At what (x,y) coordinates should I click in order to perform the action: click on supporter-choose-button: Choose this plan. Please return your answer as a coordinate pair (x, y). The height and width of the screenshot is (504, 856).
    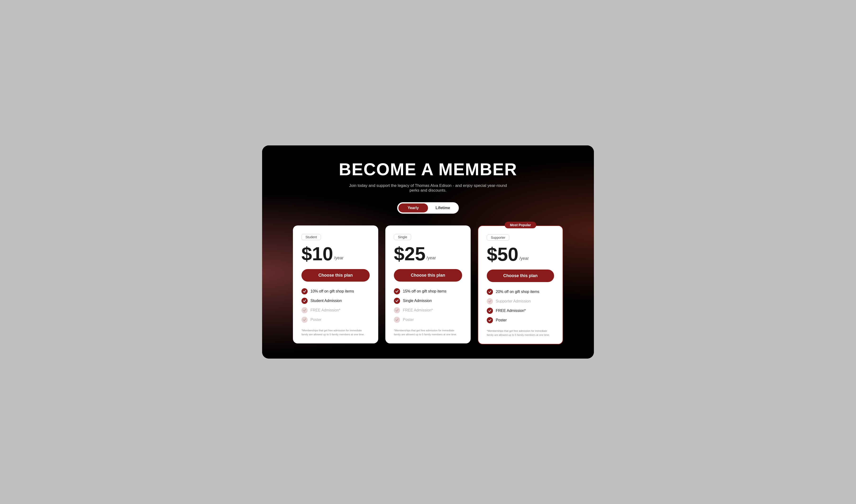
    Looking at the image, I should click on (521, 276).